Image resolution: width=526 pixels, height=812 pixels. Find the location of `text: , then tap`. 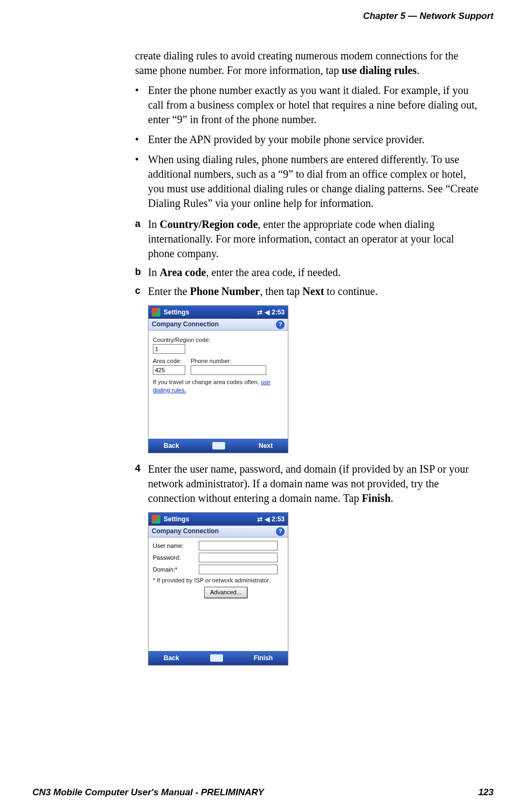

text: , then tap is located at coordinates (281, 291).